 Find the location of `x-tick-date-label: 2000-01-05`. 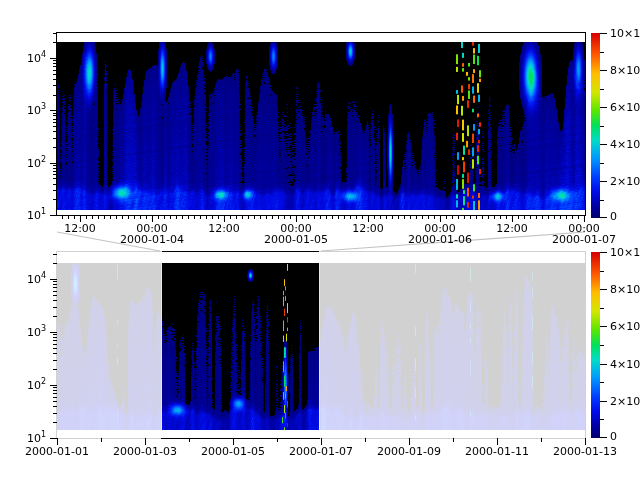

x-tick-date-label: 2000-01-05 is located at coordinates (296, 240).